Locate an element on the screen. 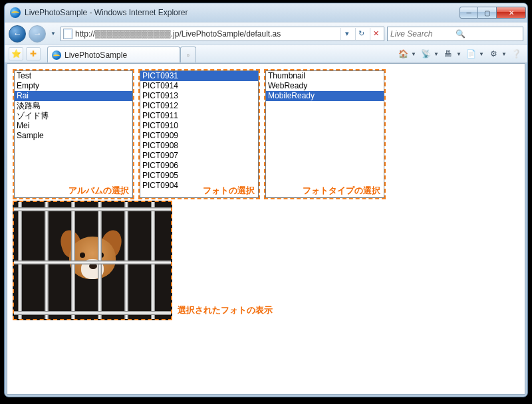 The width and height of the screenshot is (532, 404). search-placeholder: Live Search is located at coordinates (423, 34).